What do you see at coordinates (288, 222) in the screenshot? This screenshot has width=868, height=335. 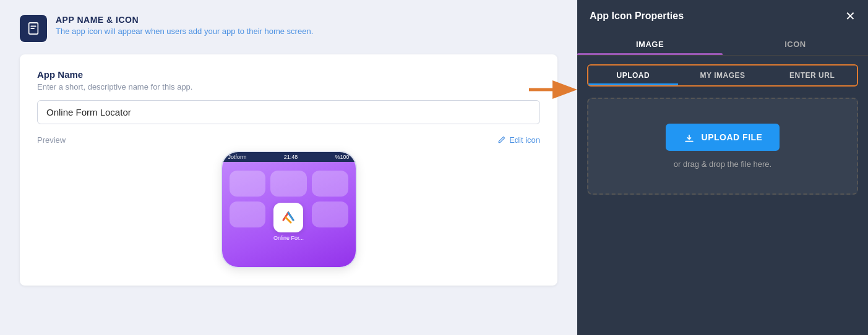 I see `main-app: Online For...` at bounding box center [288, 222].